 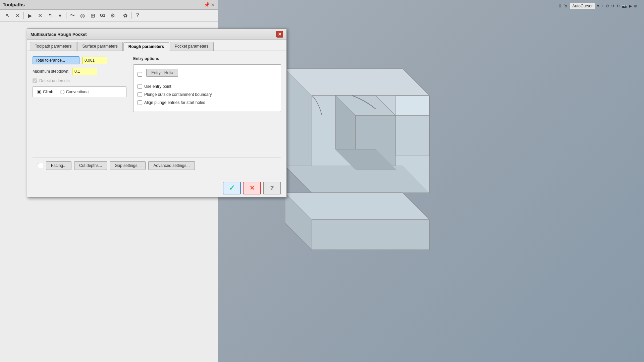 What do you see at coordinates (85, 71) in the screenshot?
I see `max-stepdown-input` at bounding box center [85, 71].